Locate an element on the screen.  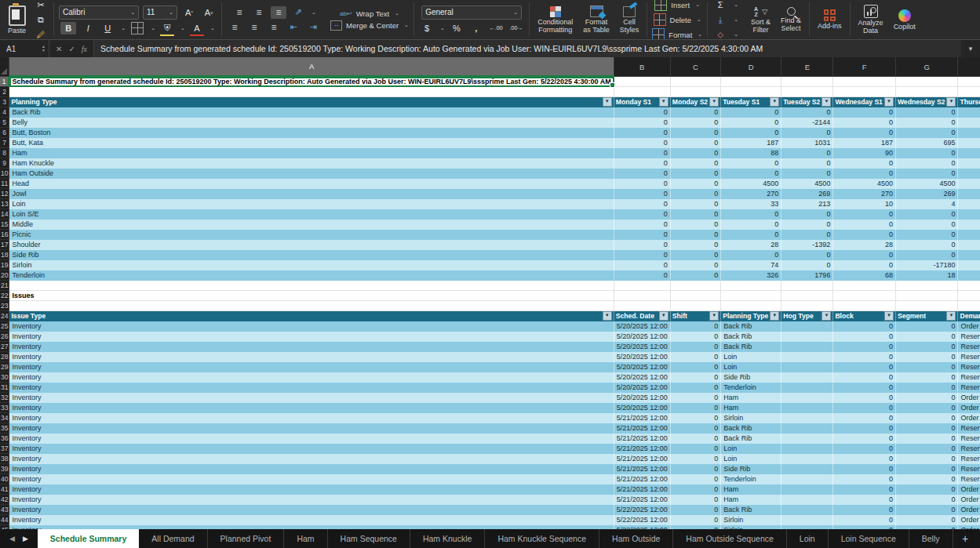
cell: Belly is located at coordinates (311, 122).